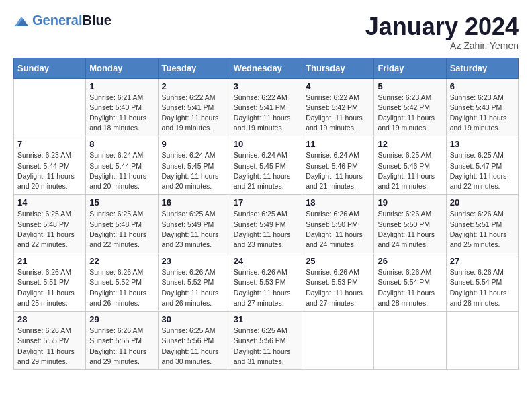 Image resolution: width=532 pixels, height=411 pixels. I want to click on day-number: 18, so click(338, 203).